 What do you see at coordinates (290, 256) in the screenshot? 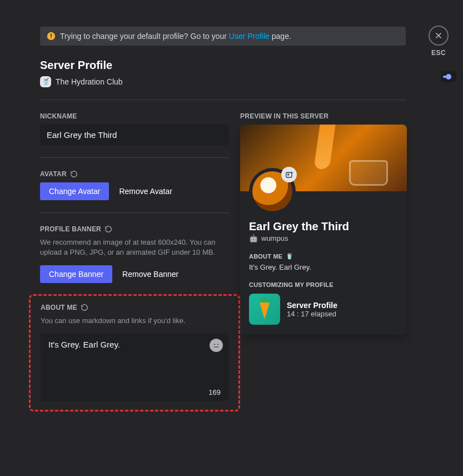
I see `cup-icon: 🥤` at bounding box center [290, 256].